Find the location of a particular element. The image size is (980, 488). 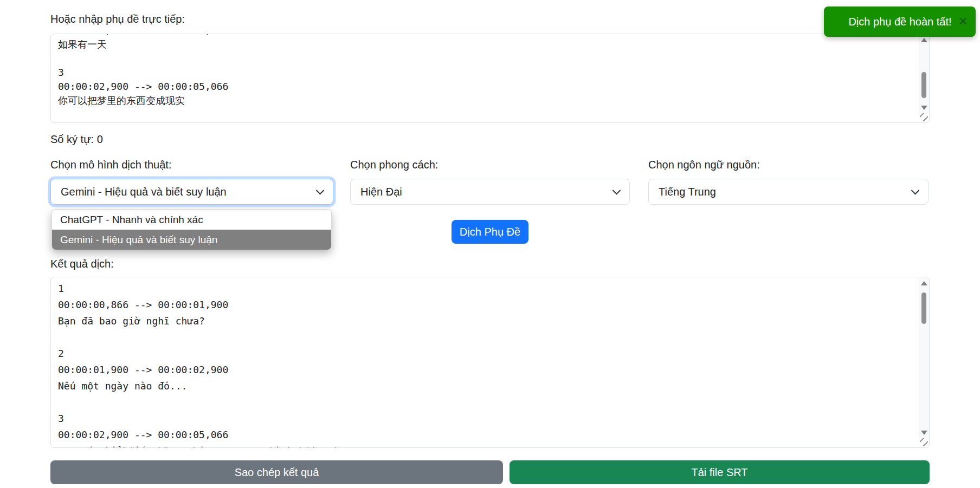

model-select-value: Gemini - Hiệu quả và biết suy luận is located at coordinates (144, 192).